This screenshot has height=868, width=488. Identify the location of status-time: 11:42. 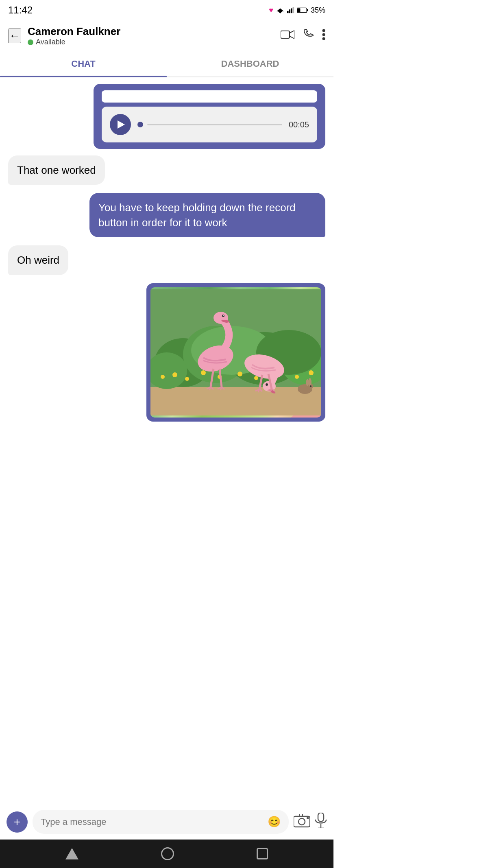
(20, 10).